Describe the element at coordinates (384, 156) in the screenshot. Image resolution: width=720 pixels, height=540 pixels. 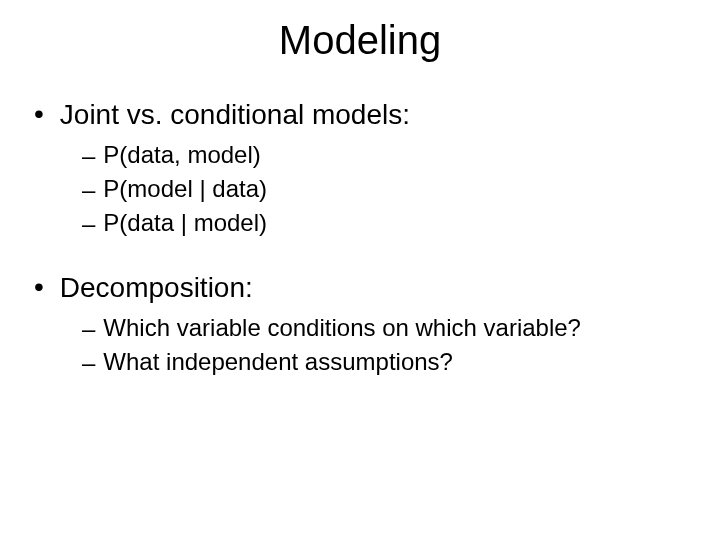
I see `sub-bullet-item: P(data, model)` at that location.